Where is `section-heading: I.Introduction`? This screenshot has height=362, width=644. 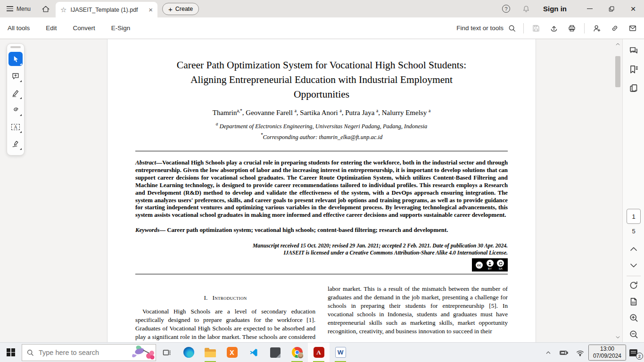 section-heading: I.Introduction is located at coordinates (225, 298).